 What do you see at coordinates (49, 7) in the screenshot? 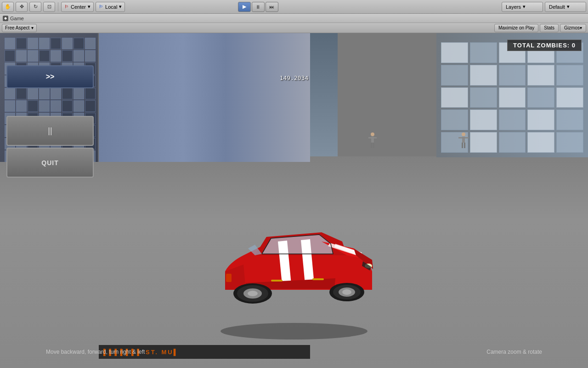
I see `rect-tool-btn: ⊡` at bounding box center [49, 7].